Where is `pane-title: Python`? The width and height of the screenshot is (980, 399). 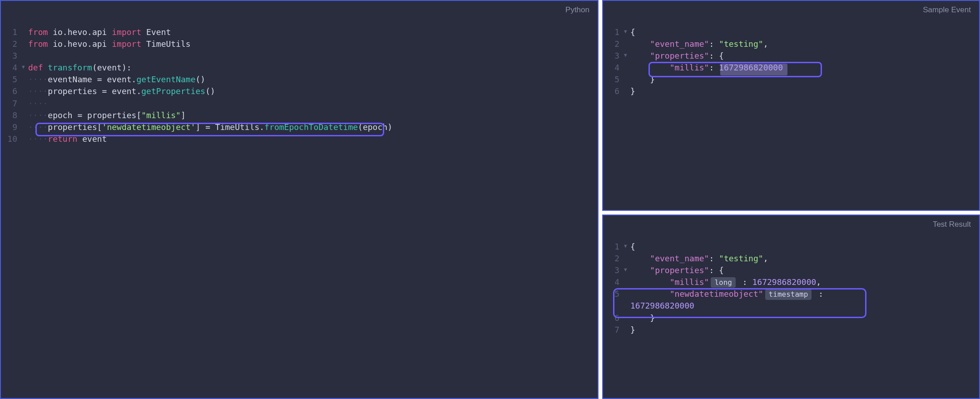
pane-title: Python is located at coordinates (578, 10).